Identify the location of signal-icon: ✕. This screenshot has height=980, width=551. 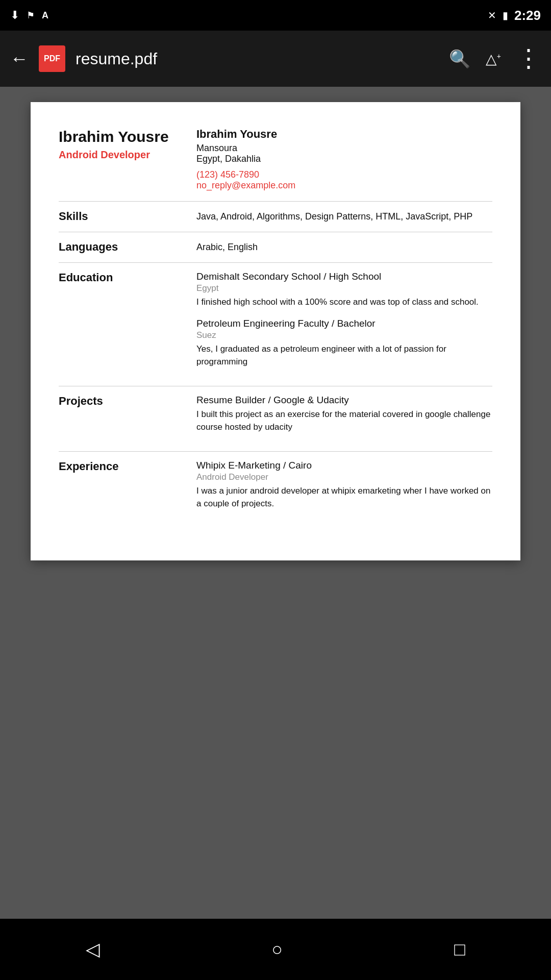
(492, 15).